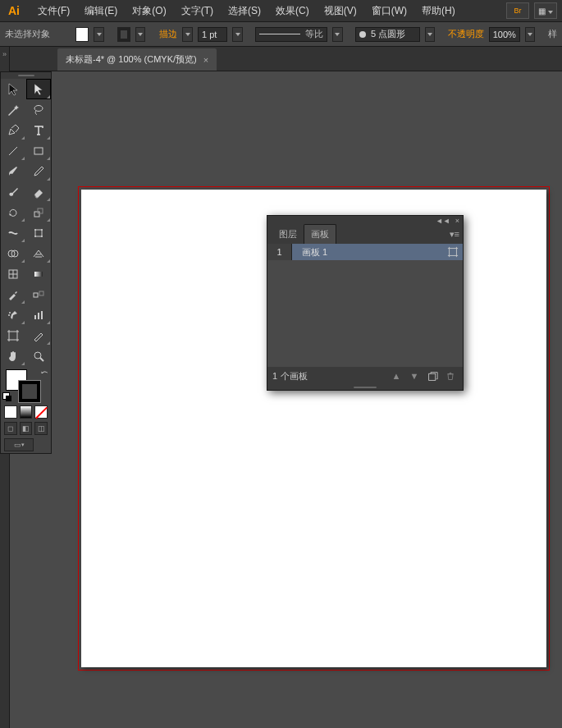 Image resolution: width=562 pixels, height=728 pixels. Describe the element at coordinates (244, 11) in the screenshot. I see `menu-select: 选择(S)` at that location.